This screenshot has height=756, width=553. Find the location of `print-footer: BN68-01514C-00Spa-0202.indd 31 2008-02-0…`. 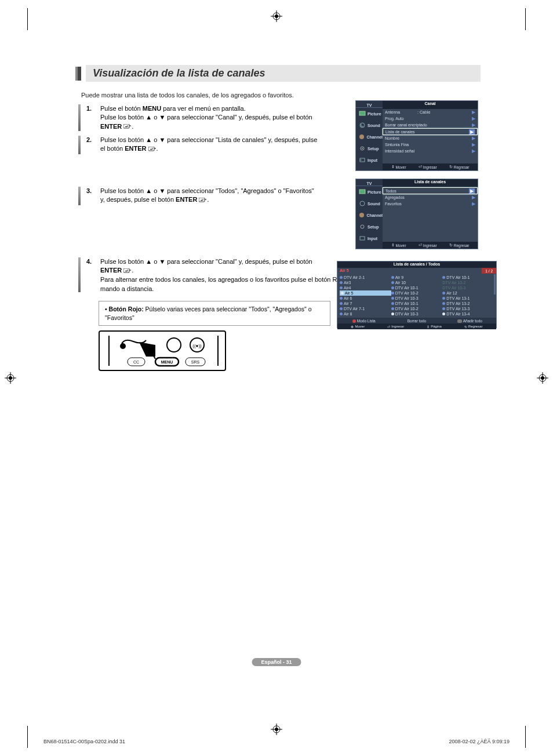

print-footer: BN68-01514C-00Spa-0202.indd 31 2008-02-0… is located at coordinates (276, 742).